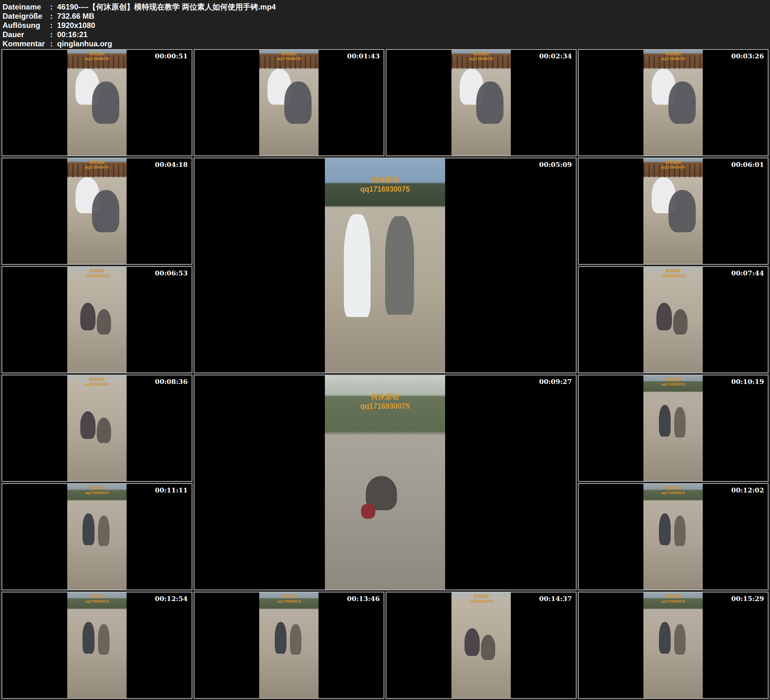  What do you see at coordinates (748, 164) in the screenshot?
I see `timestamp-overlay: 00:06:01` at bounding box center [748, 164].